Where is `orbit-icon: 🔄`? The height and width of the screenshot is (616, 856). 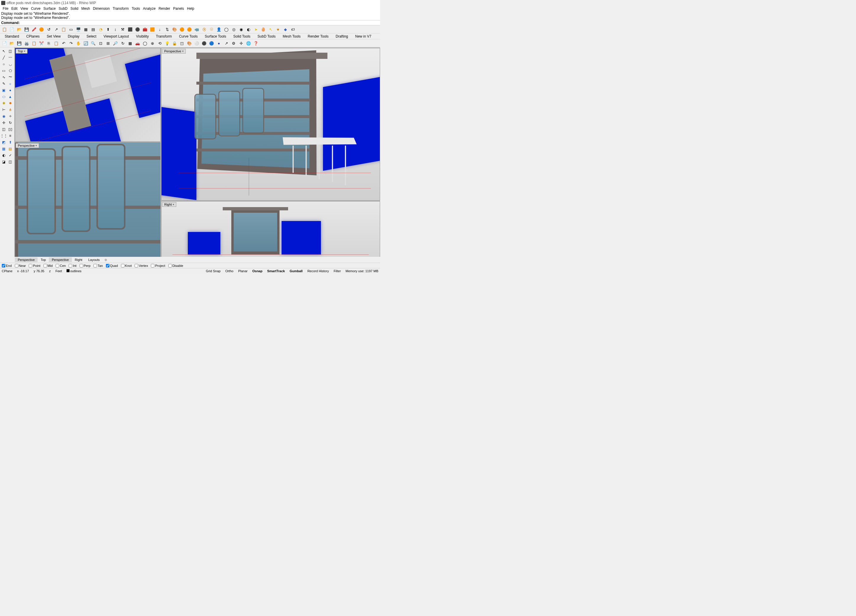 orbit-icon: 🔄 is located at coordinates (86, 43).